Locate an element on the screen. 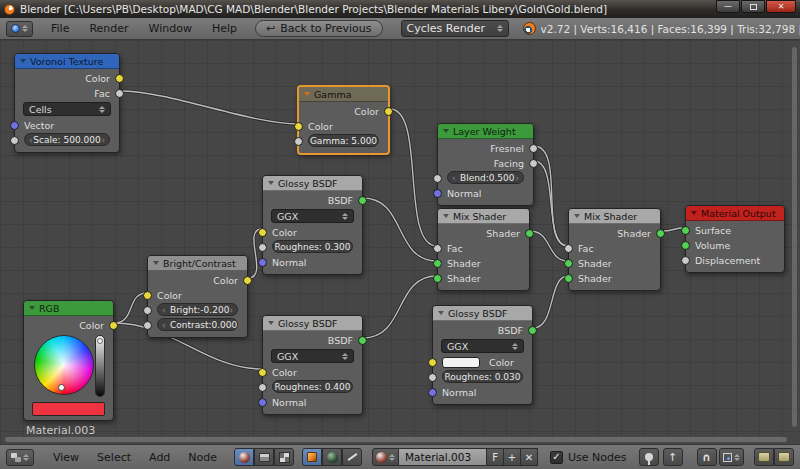 The width and height of the screenshot is (800, 469). input-socket-surface is located at coordinates (686, 230).